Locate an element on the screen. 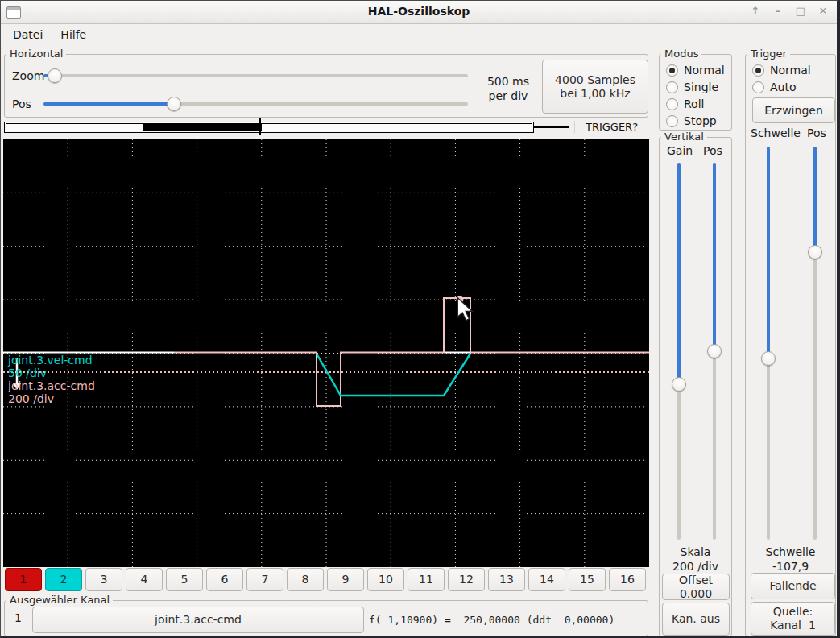 This screenshot has width=840, height=638. modus-radio-stopp: Stopp is located at coordinates (691, 121).